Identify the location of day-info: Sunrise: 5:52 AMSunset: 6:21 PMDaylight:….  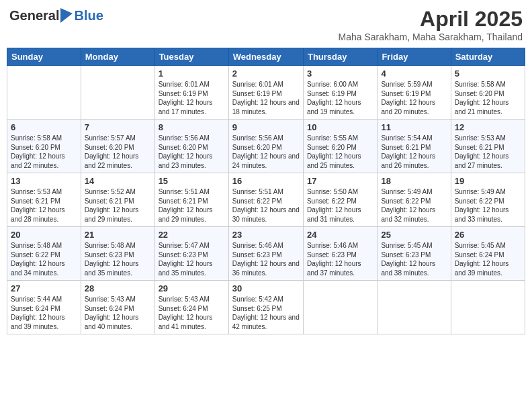
(112, 205).